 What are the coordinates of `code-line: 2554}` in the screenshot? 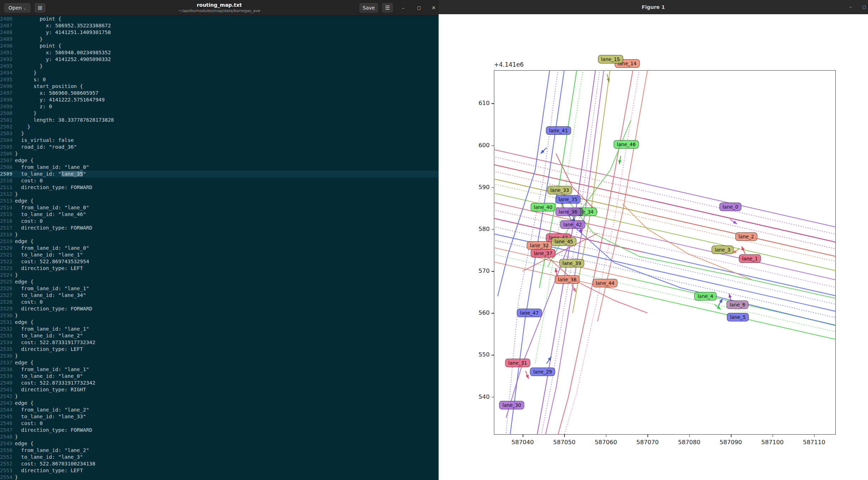 It's located at (219, 477).